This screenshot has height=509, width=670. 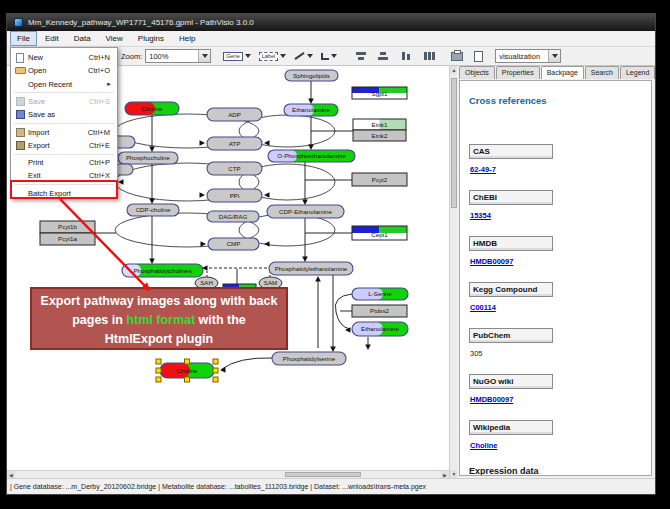 I want to click on visualization-combo-arrow, so click(x=554, y=56).